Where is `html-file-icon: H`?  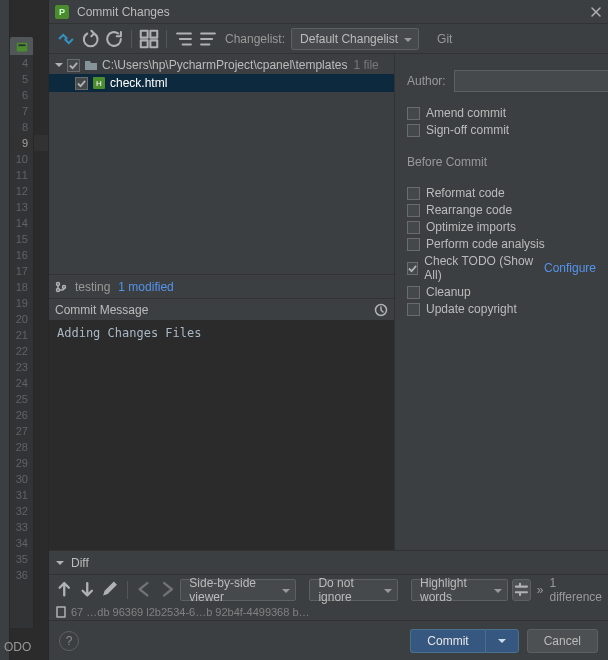
html-file-icon: H is located at coordinates (99, 83).